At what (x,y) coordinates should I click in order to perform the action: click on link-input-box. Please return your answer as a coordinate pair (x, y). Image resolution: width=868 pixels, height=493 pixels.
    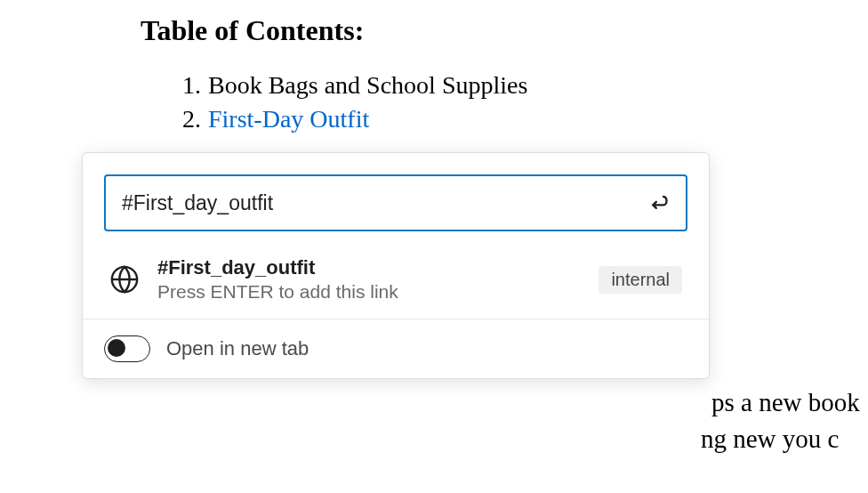
    Looking at the image, I should click on (396, 203).